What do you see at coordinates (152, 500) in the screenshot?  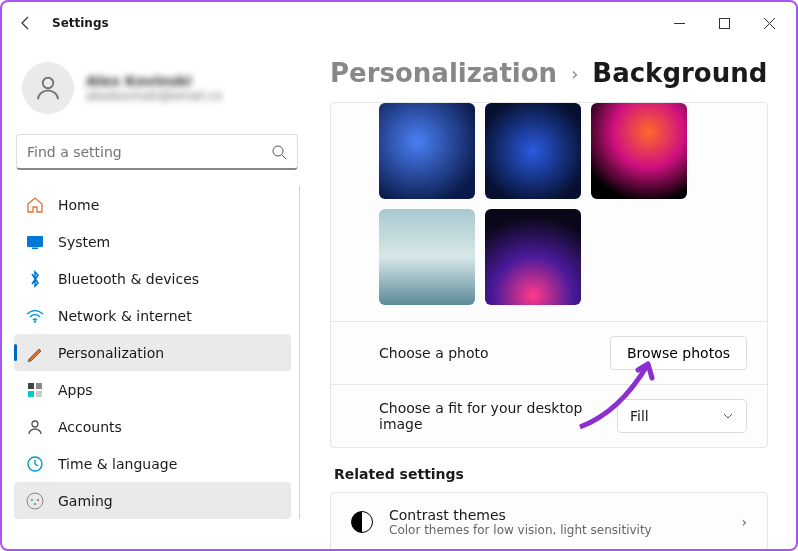 I see `sidebar-item-gaming: Gaming` at bounding box center [152, 500].